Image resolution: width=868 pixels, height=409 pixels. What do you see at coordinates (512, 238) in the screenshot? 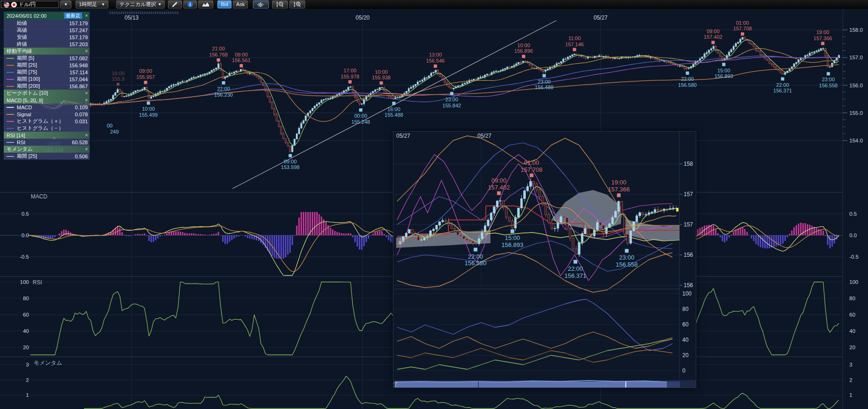
I see `svg-text: 15:00` at bounding box center [512, 238].